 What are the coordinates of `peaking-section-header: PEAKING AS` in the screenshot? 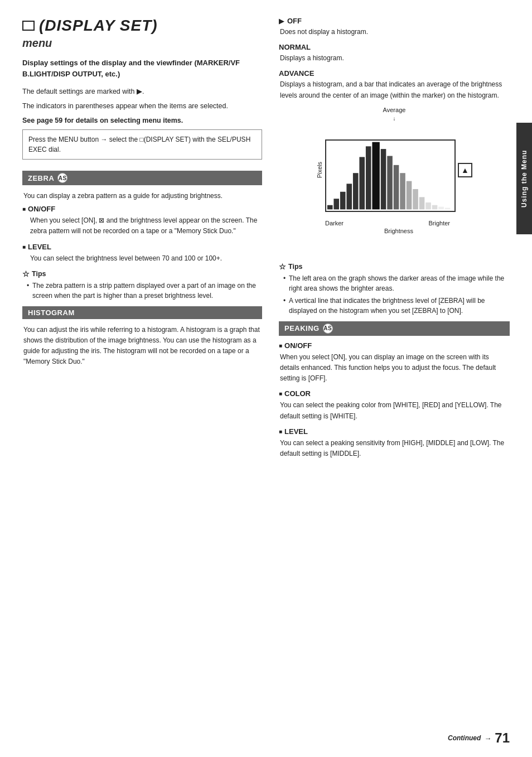 It's located at (394, 329).